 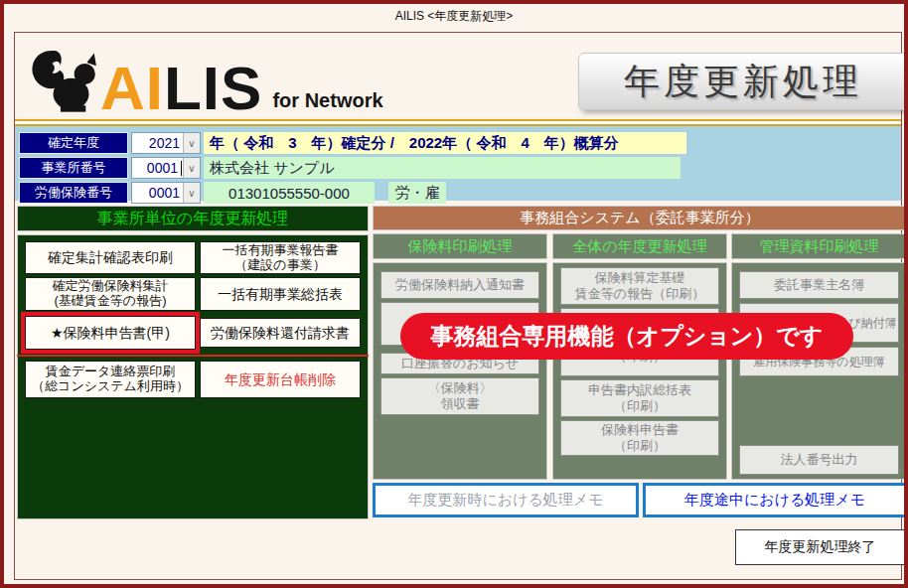 I want to click on column-header-zentai-koshin: 全体の年度更新処理, so click(x=640, y=246).